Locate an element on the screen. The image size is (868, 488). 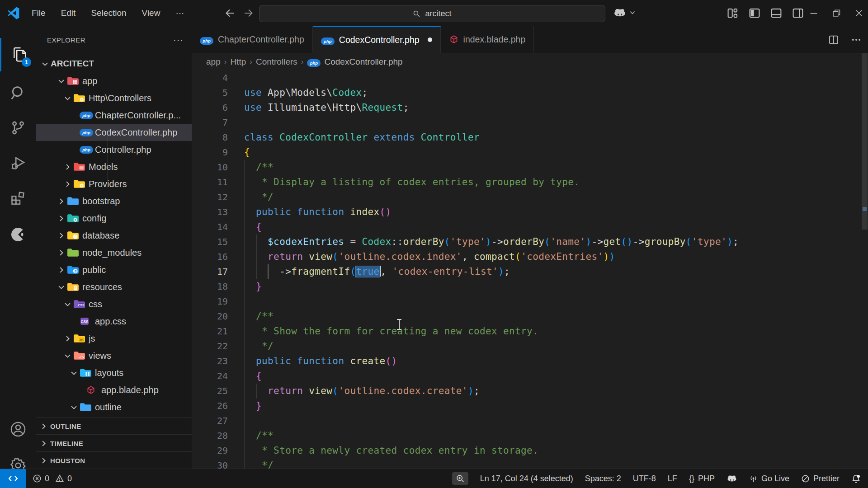
tree-item-controller-php: phpController.php is located at coordinates (114, 150).